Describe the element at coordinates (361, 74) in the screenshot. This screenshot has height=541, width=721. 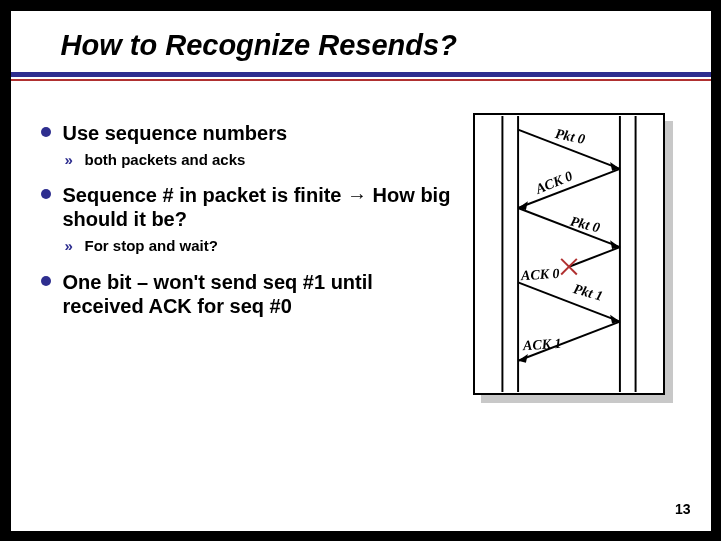
I see `divider-blue` at that location.